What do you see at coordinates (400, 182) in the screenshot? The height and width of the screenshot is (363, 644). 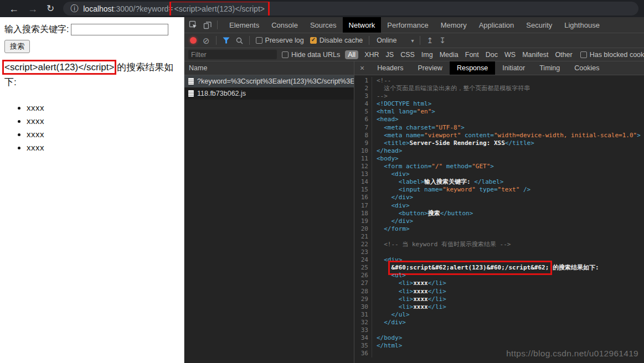 I see `code-token: <label>` at bounding box center [400, 182].